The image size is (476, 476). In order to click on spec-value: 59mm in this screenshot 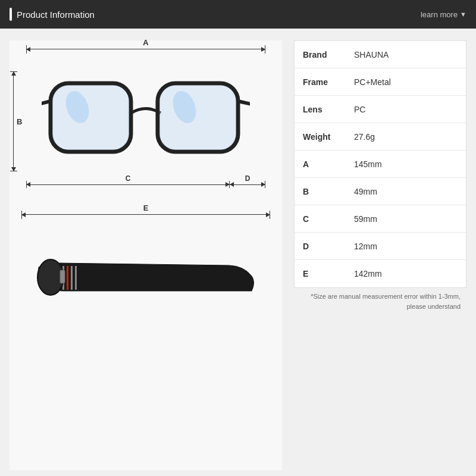, I will do `click(407, 219)`.